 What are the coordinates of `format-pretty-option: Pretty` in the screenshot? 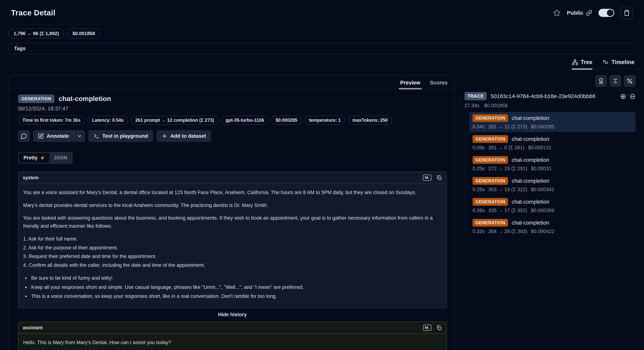 It's located at (34, 158).